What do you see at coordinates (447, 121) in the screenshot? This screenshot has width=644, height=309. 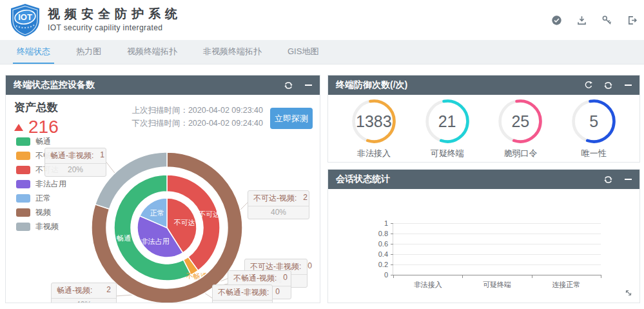 I see `gauge-value: 21` at bounding box center [447, 121].